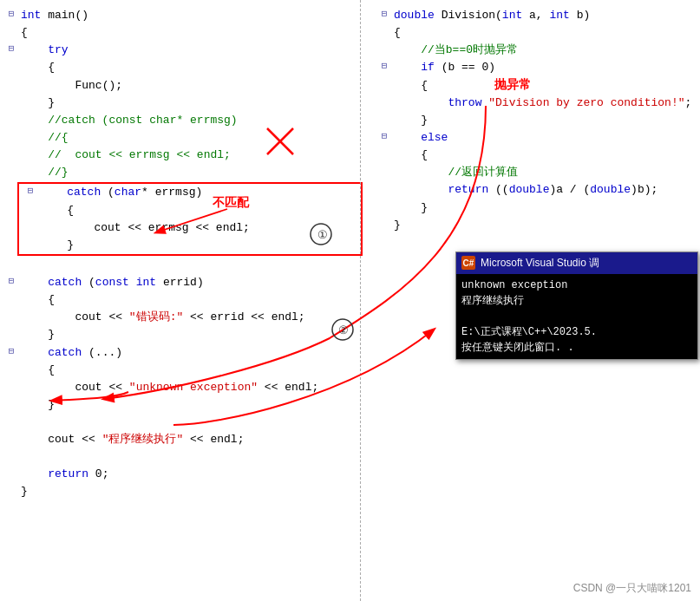 The height and width of the screenshot is (601, 700). Describe the element at coordinates (577, 317) in the screenshot. I see `console-body: unknown exception 程序继续执行 E:\正式课程\C++\202…` at that location.